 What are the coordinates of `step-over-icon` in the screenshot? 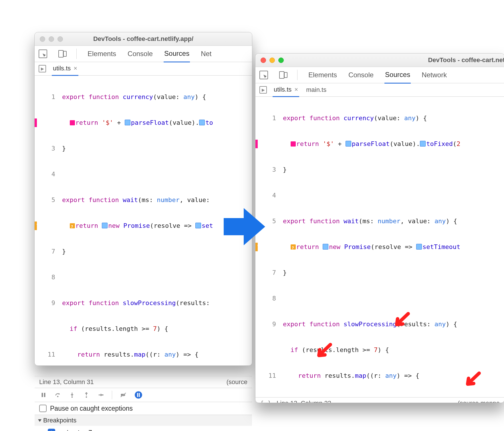 It's located at (58, 395).